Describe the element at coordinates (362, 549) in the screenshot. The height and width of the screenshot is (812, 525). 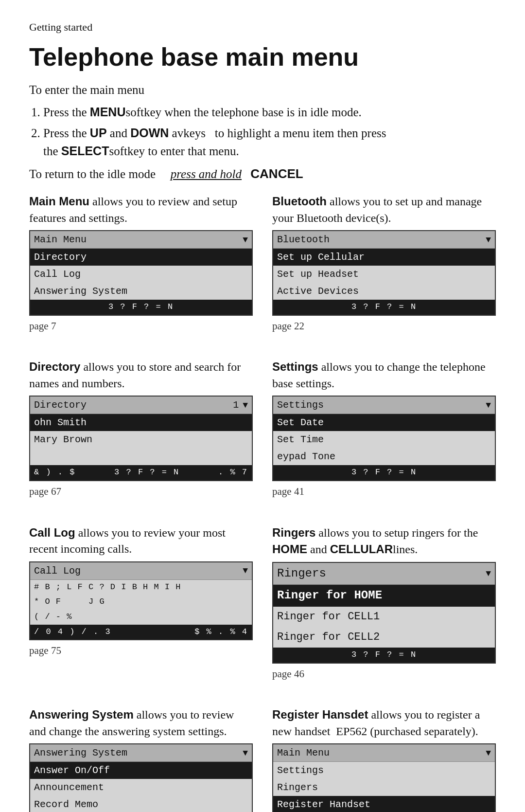
I see `cellular-keyword: CELLULAR` at that location.